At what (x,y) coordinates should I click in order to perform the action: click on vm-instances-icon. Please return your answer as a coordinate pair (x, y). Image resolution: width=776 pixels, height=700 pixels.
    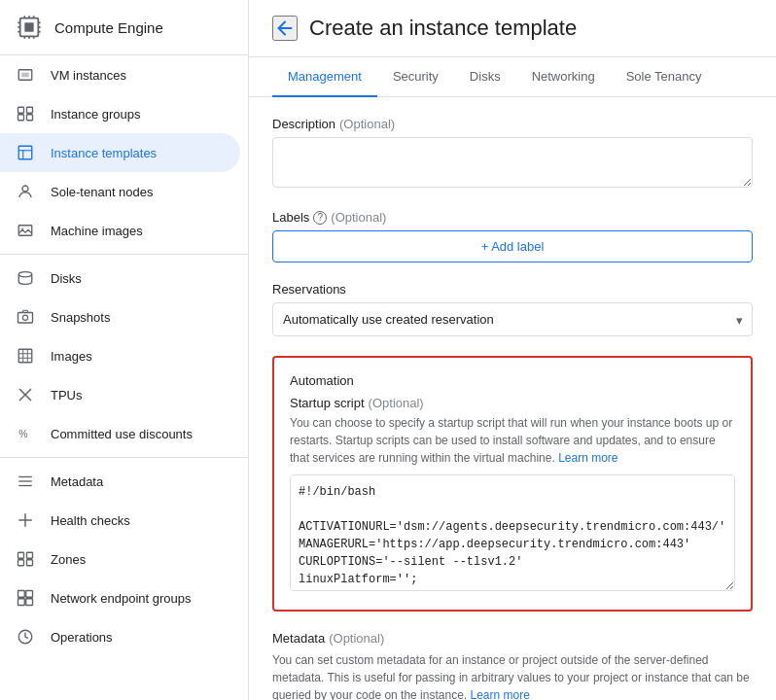
    Looking at the image, I should click on (25, 75).